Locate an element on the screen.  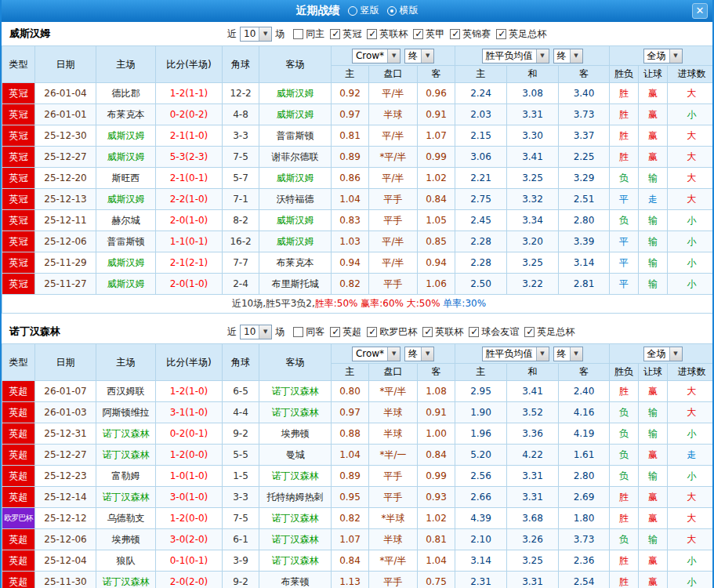
home-team: 诺丁汉森林 is located at coordinates (126, 497).